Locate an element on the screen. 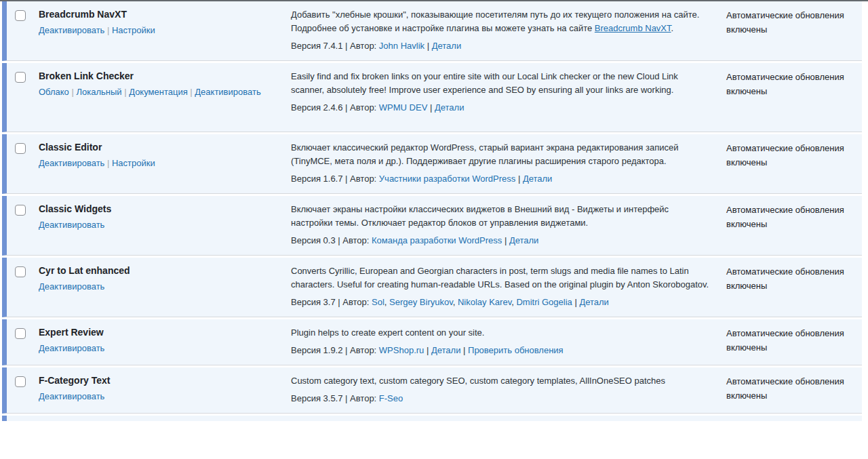 The image size is (868, 459). plugin-title: Breadcrumb NavXT is located at coordinates (151, 14).